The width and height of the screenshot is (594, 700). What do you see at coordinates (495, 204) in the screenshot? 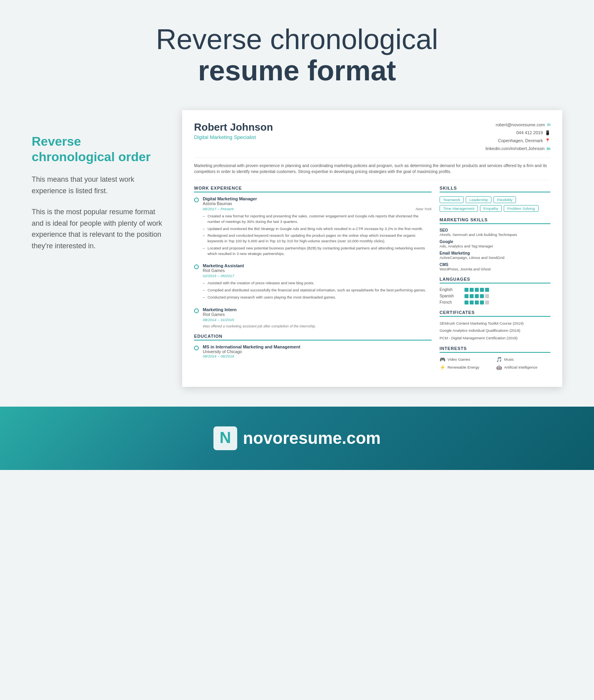
I see `skill-tags-container: Teamwork Leadership Flexibility Time Man…` at bounding box center [495, 204].